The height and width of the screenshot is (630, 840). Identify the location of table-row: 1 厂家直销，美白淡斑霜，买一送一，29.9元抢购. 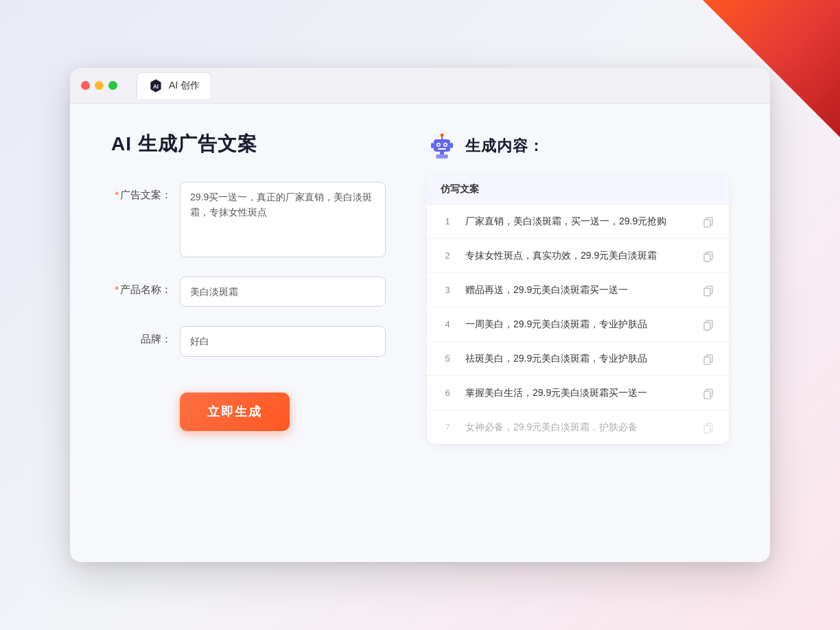
(578, 222).